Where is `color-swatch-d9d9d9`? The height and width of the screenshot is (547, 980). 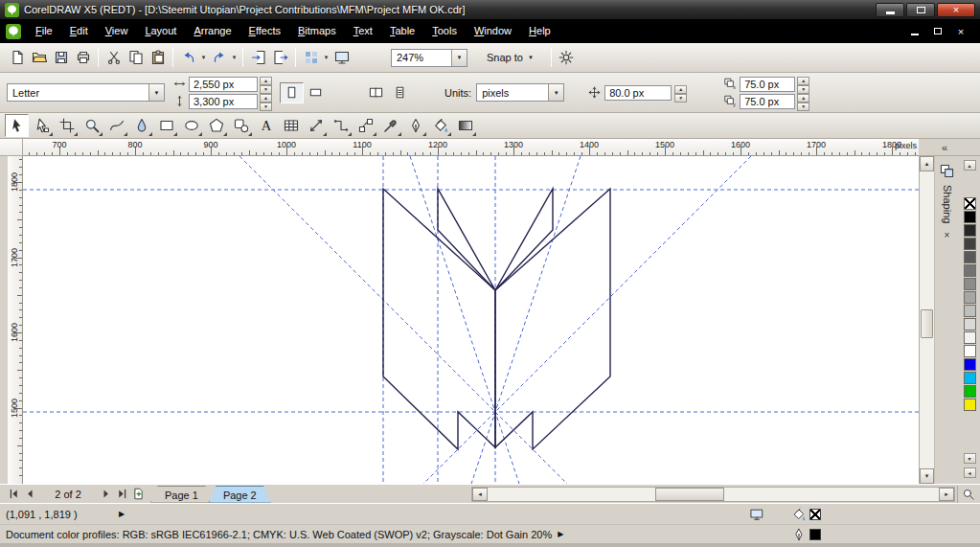
color-swatch-d9d9d9 is located at coordinates (969, 324).